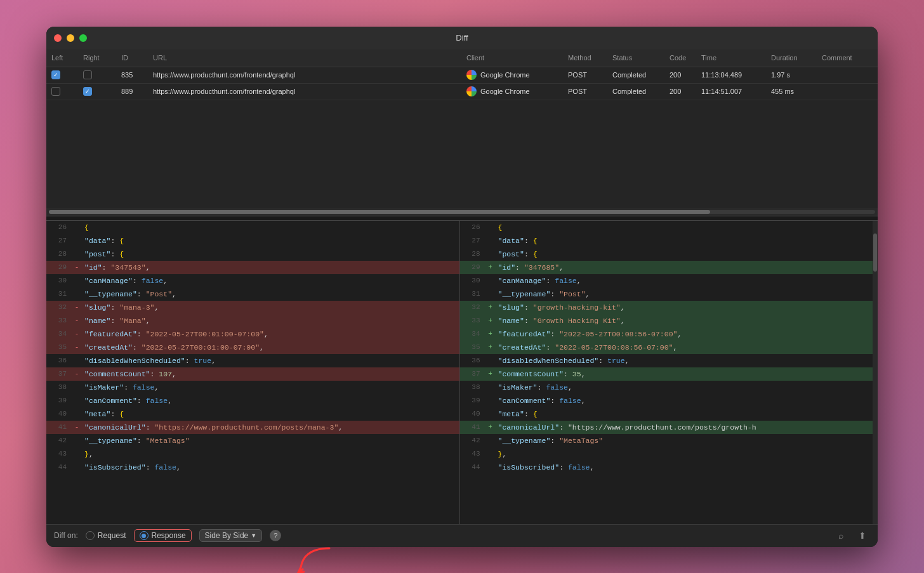  Describe the element at coordinates (70, 38) in the screenshot. I see `minimize-button` at that location.